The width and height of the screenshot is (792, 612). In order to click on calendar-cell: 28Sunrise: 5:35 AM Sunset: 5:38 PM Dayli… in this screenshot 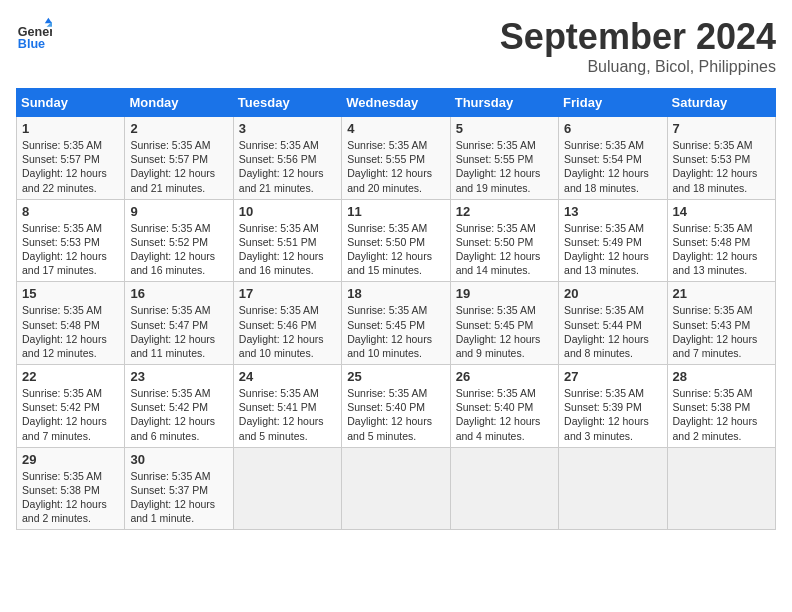, I will do `click(721, 406)`.